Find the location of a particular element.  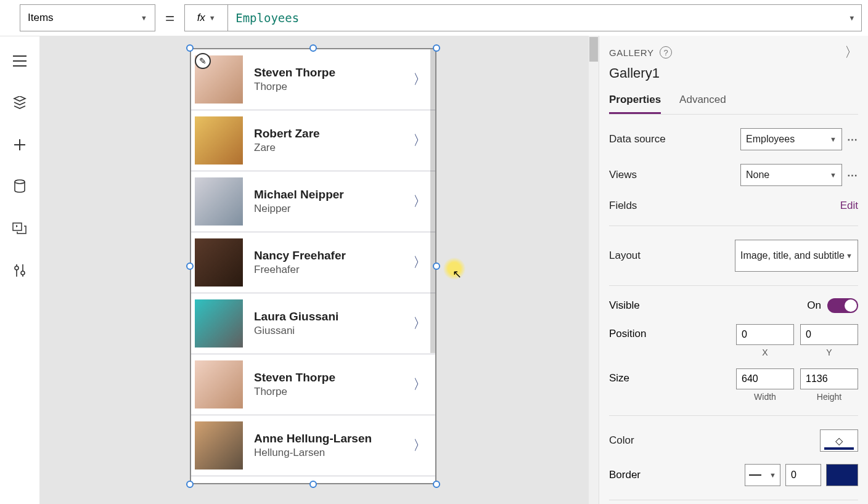

row-color: Color ◇ is located at coordinates (734, 441).